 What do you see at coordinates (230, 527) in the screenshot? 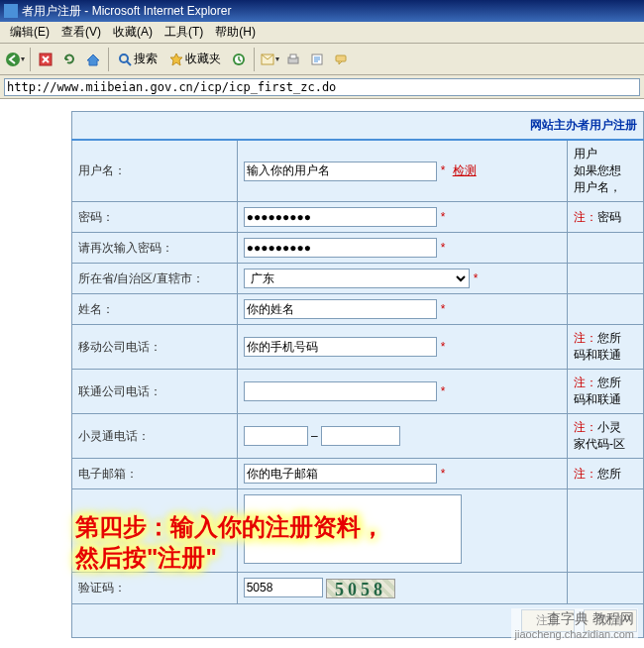
I see `annotation-line1: 第四步：输入你的注册资料，` at bounding box center [230, 527].